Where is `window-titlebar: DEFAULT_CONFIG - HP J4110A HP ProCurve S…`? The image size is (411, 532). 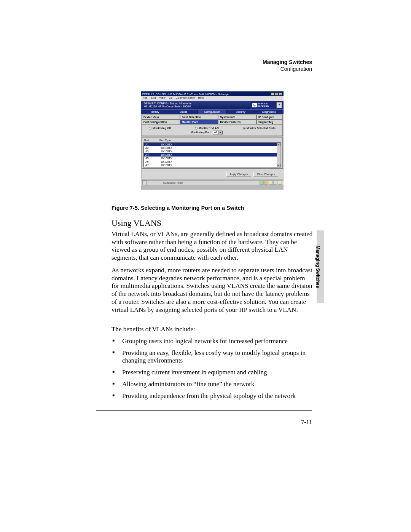
window-titlebar: DEFAULT_CONFIG - HP J4110A HP ProCurve S… is located at coordinates (212, 94).